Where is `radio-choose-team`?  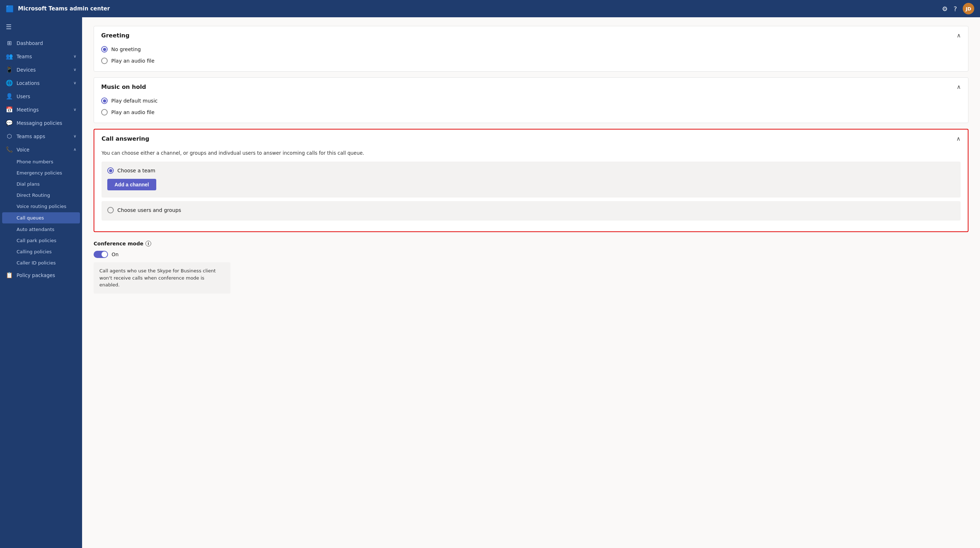 radio-choose-team is located at coordinates (110, 170).